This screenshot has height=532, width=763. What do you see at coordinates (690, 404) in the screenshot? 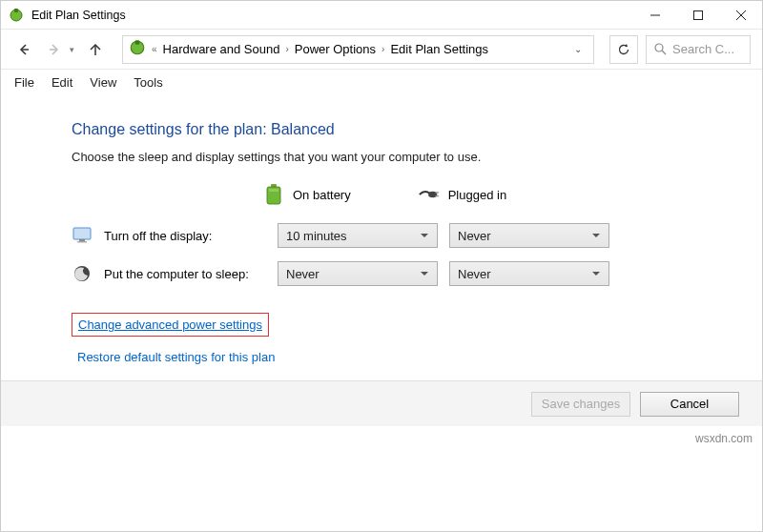
I see `cancel-button: Cancel` at bounding box center [690, 404].